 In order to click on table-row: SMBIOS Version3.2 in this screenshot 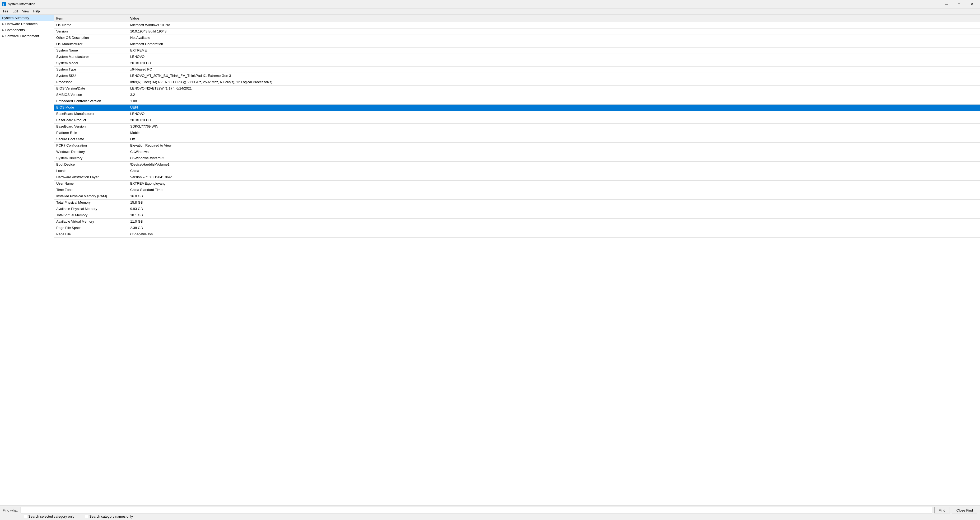, I will do `click(517, 95)`.